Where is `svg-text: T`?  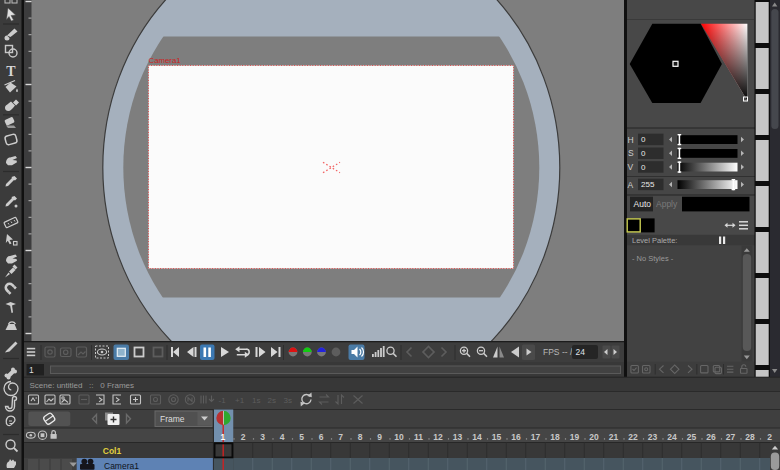
svg-text: T is located at coordinates (11, 72).